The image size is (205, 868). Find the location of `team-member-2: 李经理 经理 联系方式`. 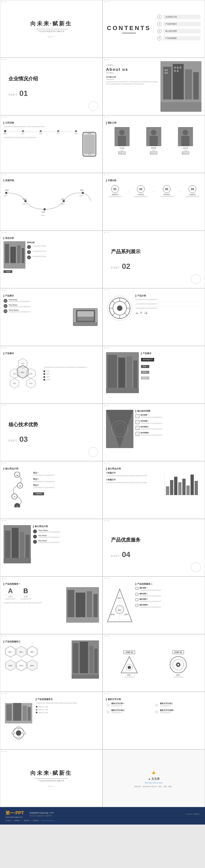

team-member-2: 李经理 经理 联系方式 is located at coordinates (154, 141).